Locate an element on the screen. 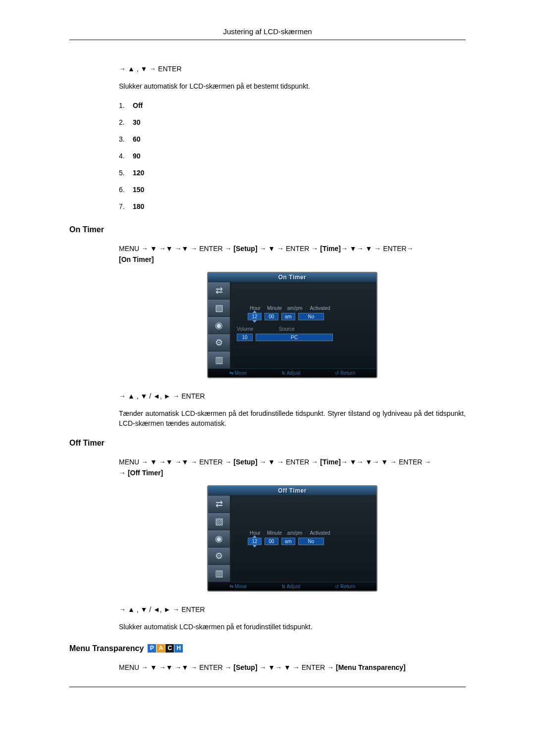 This screenshot has height=756, width=535. item-value: 90 is located at coordinates (137, 156).